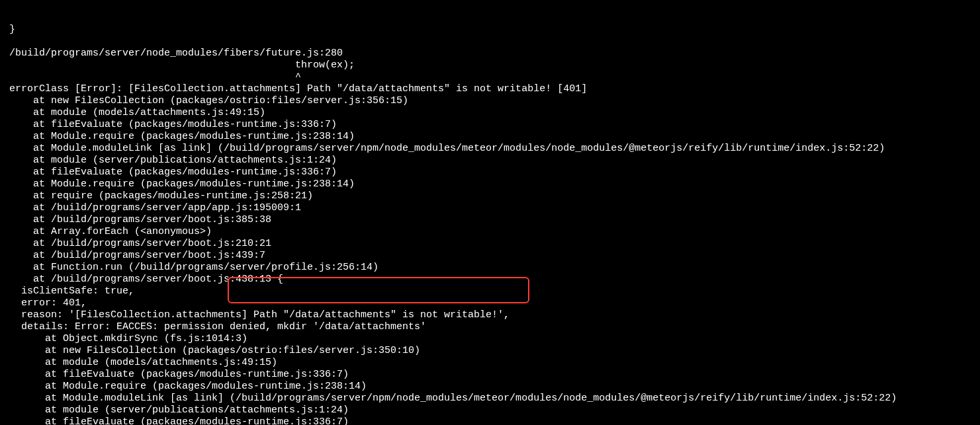 The image size is (980, 425). Describe the element at coordinates (490, 268) in the screenshot. I see `terminal-line: at Function.run (/build/programs/server/…` at that location.